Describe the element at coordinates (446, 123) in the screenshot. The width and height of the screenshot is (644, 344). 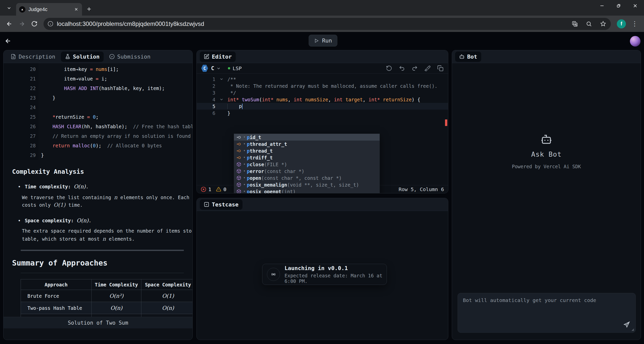
I see `error-overview-mark` at that location.